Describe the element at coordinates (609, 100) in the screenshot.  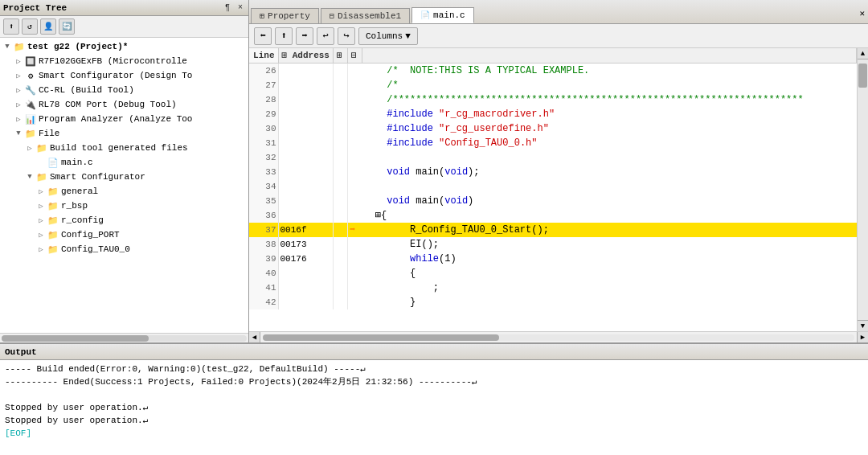
I see `line-code: /***************************************…` at that location.